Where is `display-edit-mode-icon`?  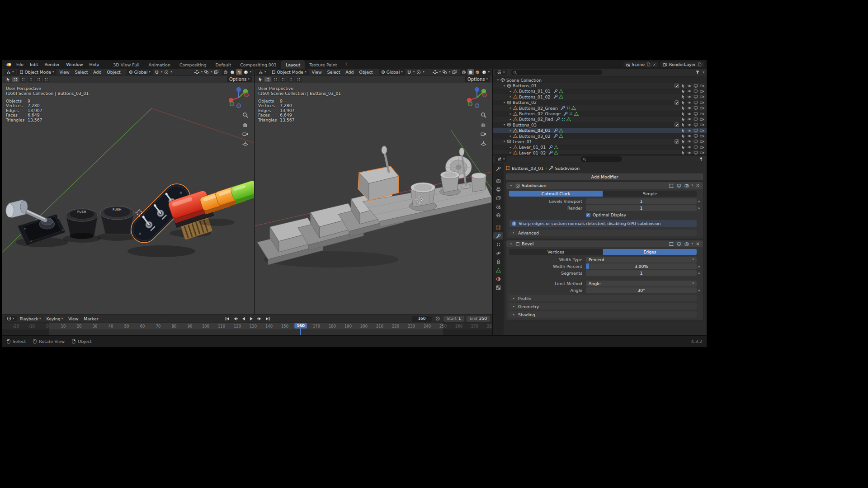
display-edit-mode-icon is located at coordinates (671, 186).